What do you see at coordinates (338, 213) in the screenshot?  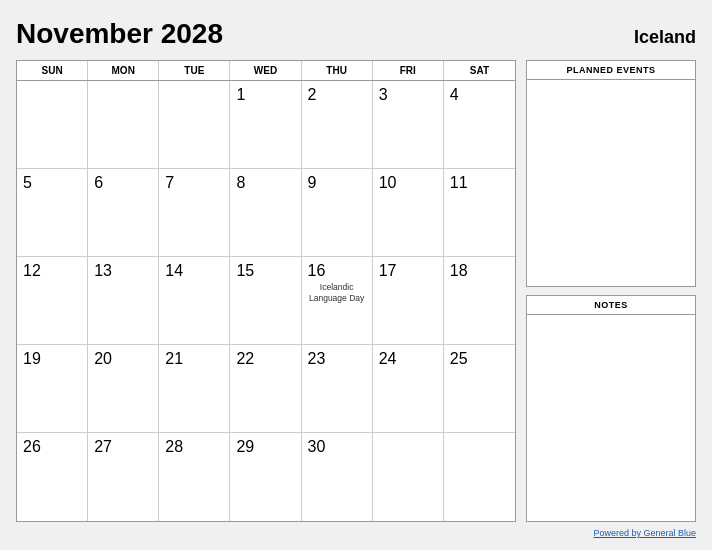 I see `calendar-cell: 9` at bounding box center [338, 213].